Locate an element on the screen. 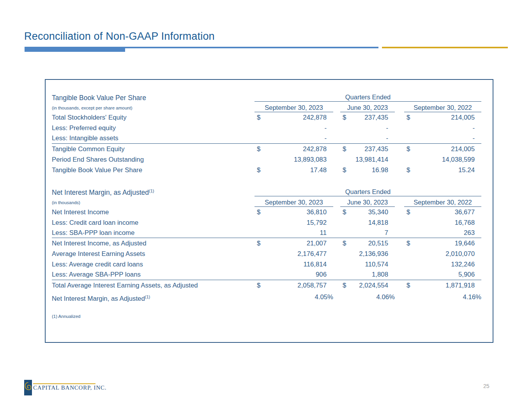  table-row: Less: SBA-PPP loan income117263 is located at coordinates (267, 233).